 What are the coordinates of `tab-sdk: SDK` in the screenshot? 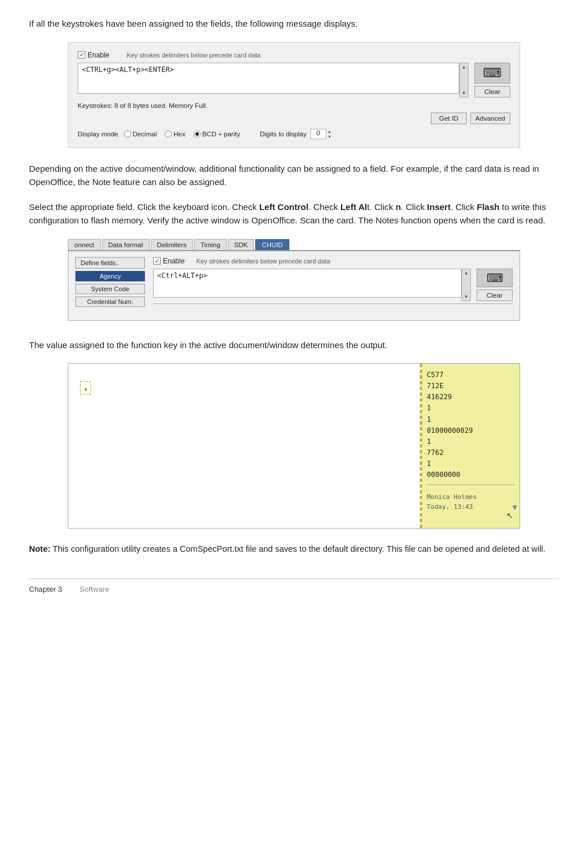 It's located at (241, 245).